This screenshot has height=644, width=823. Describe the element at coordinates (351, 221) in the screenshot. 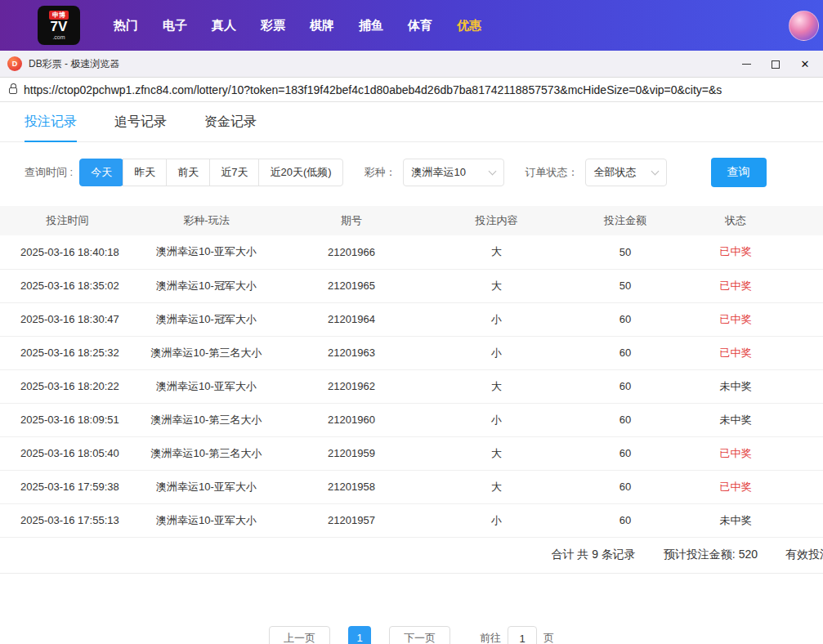

I see `column-header: 期号` at that location.